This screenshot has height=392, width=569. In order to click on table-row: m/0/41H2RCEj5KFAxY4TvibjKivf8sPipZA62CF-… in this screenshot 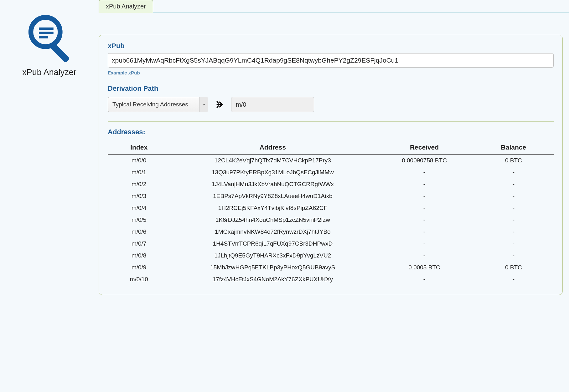, I will do `click(331, 208)`.